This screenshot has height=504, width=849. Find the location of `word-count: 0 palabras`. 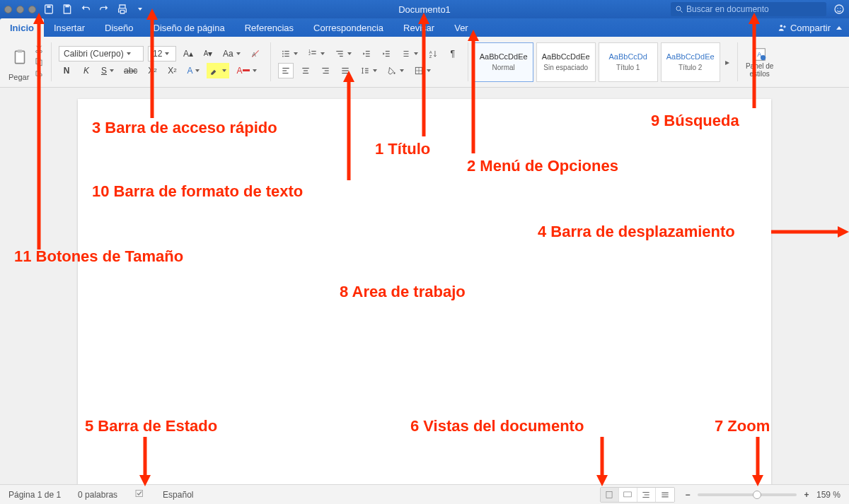

word-count: 0 palabras is located at coordinates (98, 495).